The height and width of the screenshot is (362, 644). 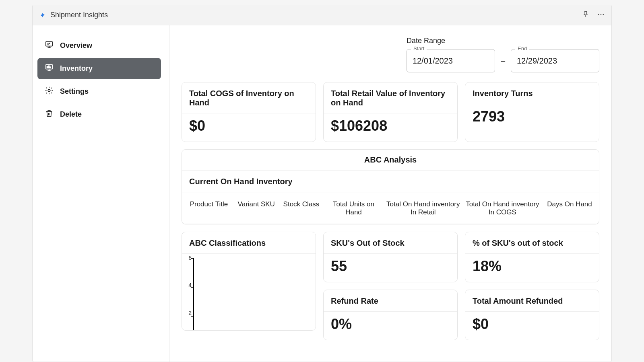 What do you see at coordinates (390, 160) in the screenshot?
I see `abc-title: ABC Analysis` at bounding box center [390, 160].